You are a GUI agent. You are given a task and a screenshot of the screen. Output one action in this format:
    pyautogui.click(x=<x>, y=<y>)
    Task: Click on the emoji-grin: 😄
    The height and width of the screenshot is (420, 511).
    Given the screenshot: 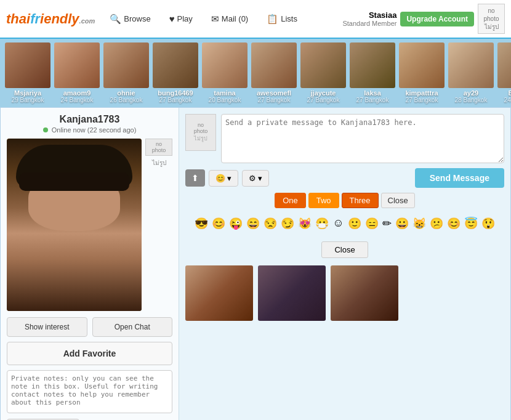 What is the action you would take?
    pyautogui.click(x=253, y=224)
    